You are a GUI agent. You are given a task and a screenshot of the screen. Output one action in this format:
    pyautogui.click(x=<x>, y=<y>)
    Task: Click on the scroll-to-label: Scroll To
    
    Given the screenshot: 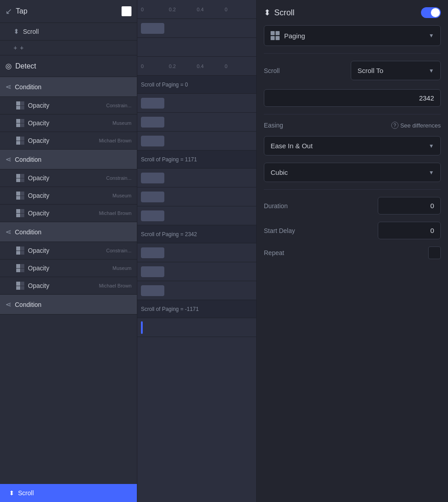 What is the action you would take?
    pyautogui.click(x=370, y=70)
    